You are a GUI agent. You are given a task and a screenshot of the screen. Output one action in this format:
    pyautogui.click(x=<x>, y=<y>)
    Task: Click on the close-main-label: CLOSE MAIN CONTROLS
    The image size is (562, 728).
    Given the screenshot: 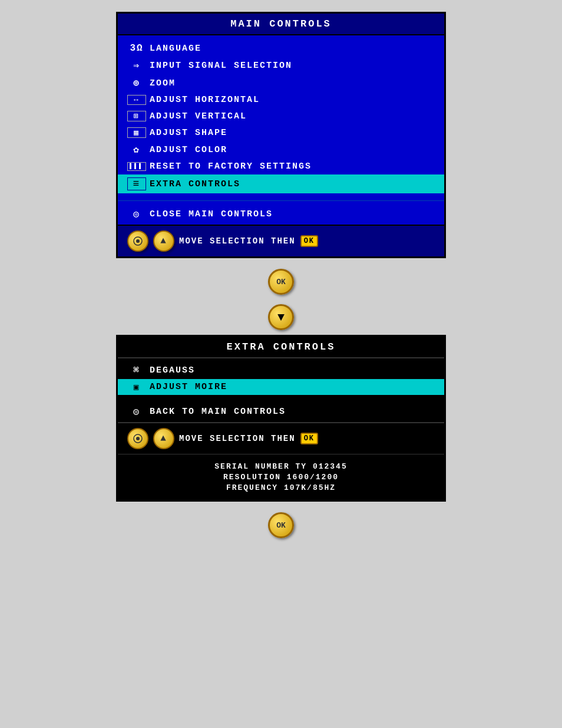 What is the action you would take?
    pyautogui.click(x=211, y=215)
    